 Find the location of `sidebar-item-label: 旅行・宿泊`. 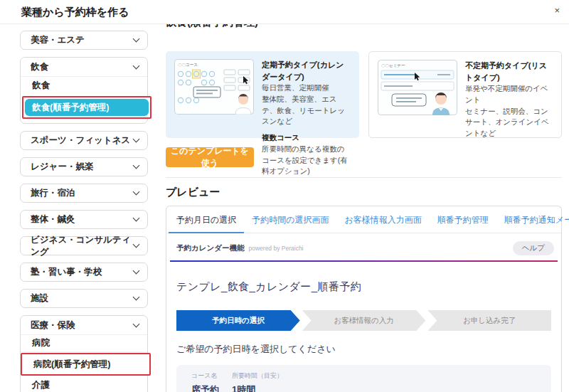

sidebar-item-label: 旅行・宿泊 is located at coordinates (53, 194).